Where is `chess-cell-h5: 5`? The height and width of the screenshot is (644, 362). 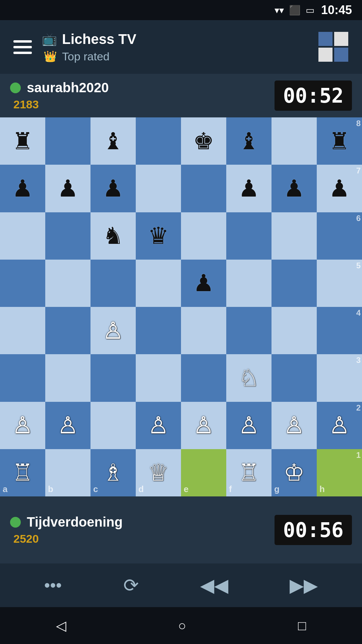 chess-cell-h5: 5 is located at coordinates (339, 283).